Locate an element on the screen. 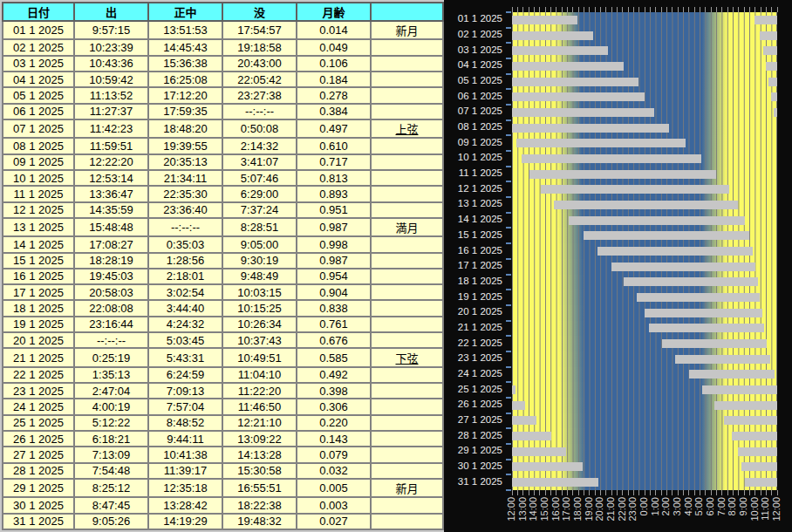  set-cell: --:--:-- is located at coordinates (260, 112).